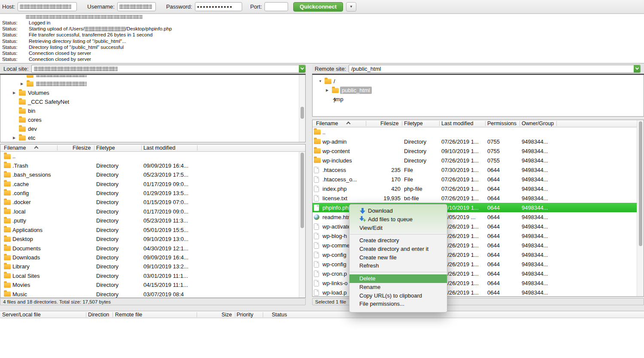 The image size is (644, 358). I want to click on remote-site-dropdown-button, so click(637, 69).